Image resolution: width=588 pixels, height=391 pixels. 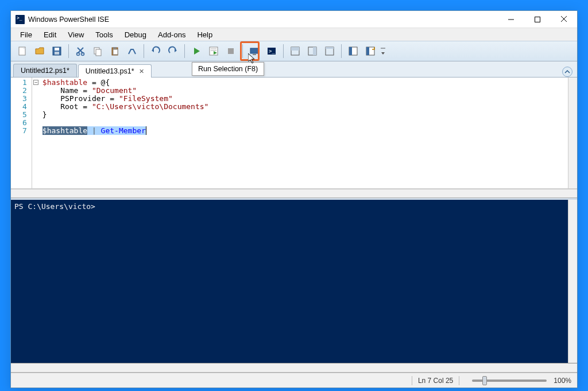 I want to click on show-script-right-button, so click(x=312, y=51).